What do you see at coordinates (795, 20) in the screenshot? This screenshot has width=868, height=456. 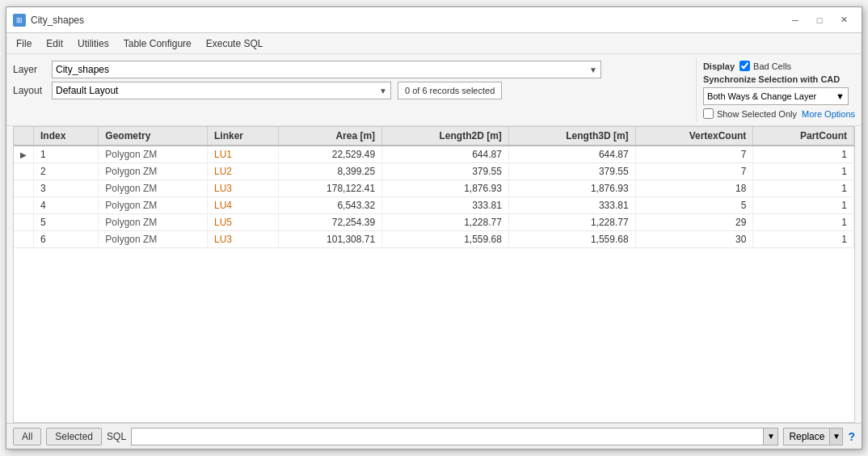 I see `minimize-button: ─` at bounding box center [795, 20].